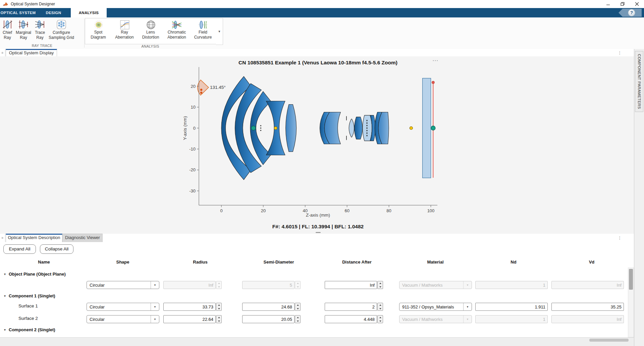  Describe the element at coordinates (83, 237) in the screenshot. I see `tab-label: Diagnostic Viewer` at that location.